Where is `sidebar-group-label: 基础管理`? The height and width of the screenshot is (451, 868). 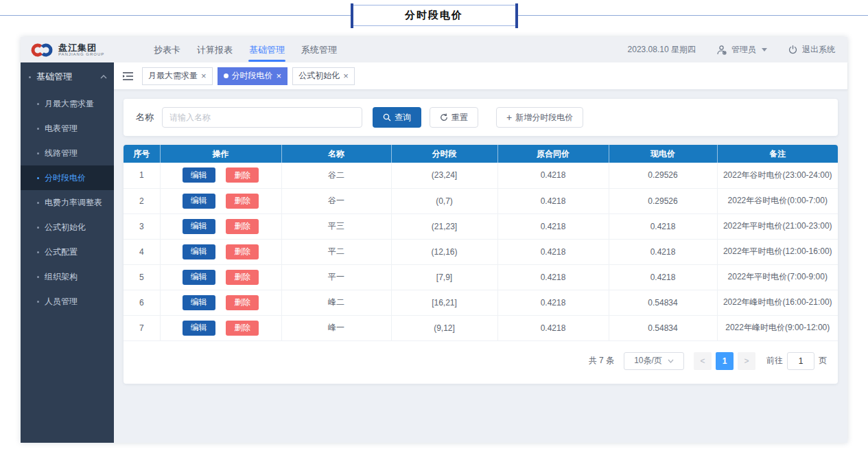 sidebar-group-label: 基础管理 is located at coordinates (54, 77).